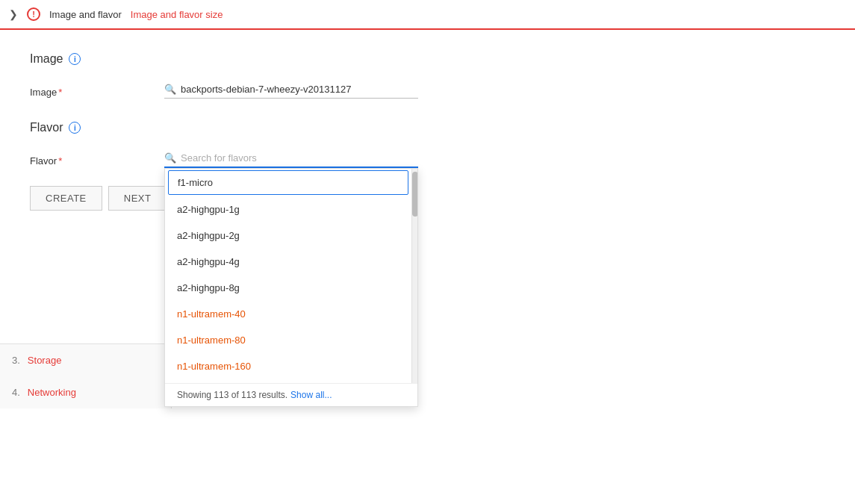 The image size is (855, 504). What do you see at coordinates (232, 395) in the screenshot?
I see `footer-count-text: Showing 113 of 113 results.` at bounding box center [232, 395].